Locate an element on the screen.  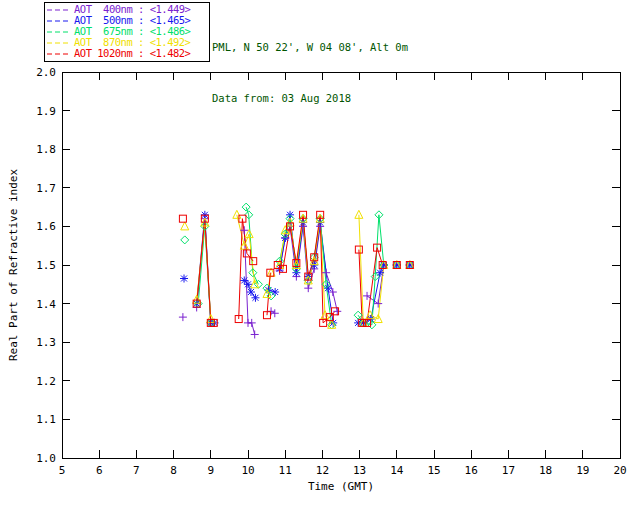
x-tick-label: 8 is located at coordinates (174, 470).